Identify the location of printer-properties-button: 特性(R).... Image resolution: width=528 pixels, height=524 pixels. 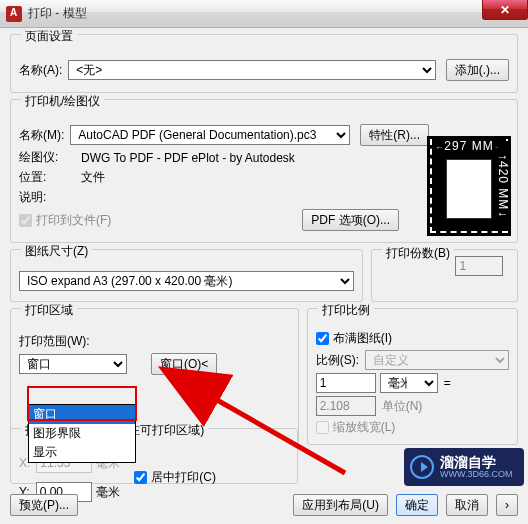
(394, 135).